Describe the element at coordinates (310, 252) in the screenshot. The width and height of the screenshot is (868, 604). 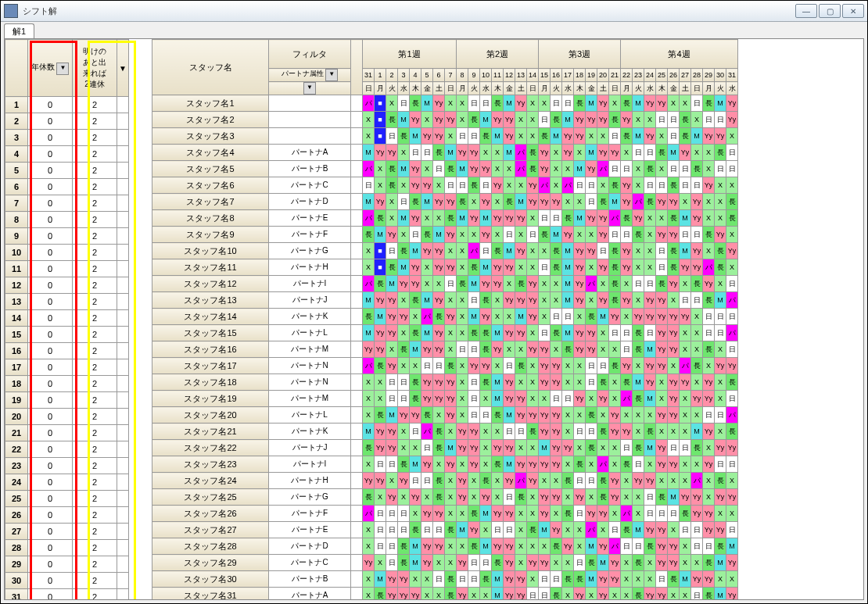
I see `partner-cell: パートナG` at that location.